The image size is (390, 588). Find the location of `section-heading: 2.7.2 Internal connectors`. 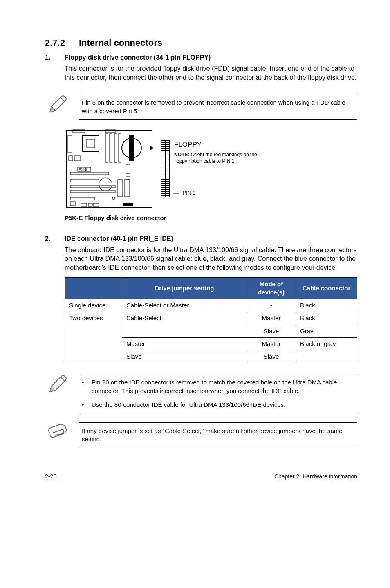

section-heading: 2.7.2 Internal connectors is located at coordinates (201, 43).